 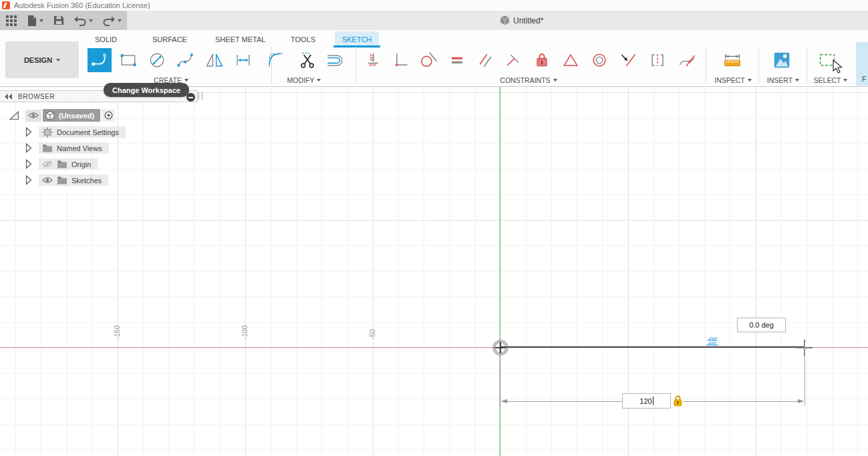 What do you see at coordinates (654, 401) in the screenshot?
I see `text-caret` at bounding box center [654, 401].